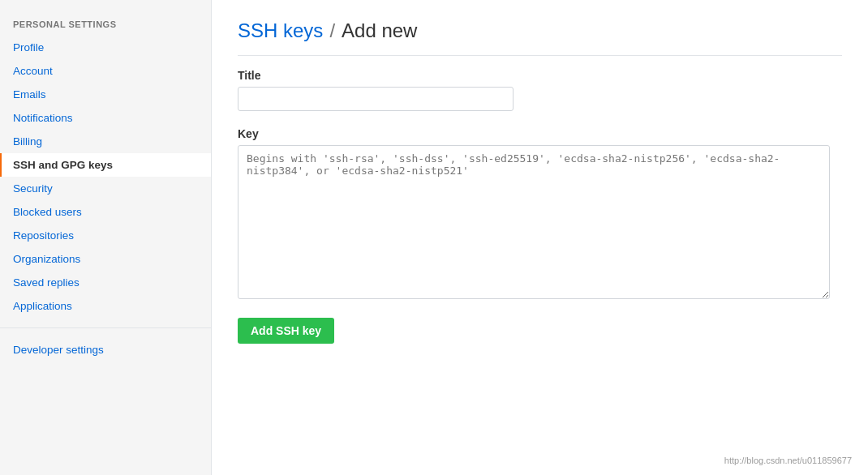  What do you see at coordinates (105, 118) in the screenshot?
I see `sidebar-link-notifications: Notifications` at bounding box center [105, 118].